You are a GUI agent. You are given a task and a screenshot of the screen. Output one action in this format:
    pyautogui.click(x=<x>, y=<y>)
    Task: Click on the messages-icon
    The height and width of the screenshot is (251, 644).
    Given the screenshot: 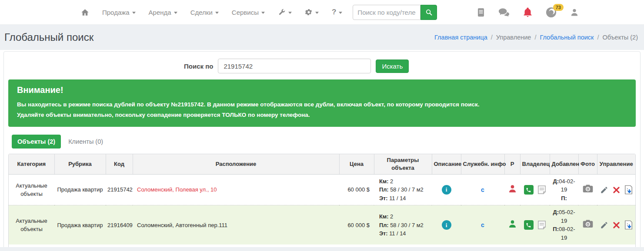 What is the action you would take?
    pyautogui.click(x=504, y=12)
    